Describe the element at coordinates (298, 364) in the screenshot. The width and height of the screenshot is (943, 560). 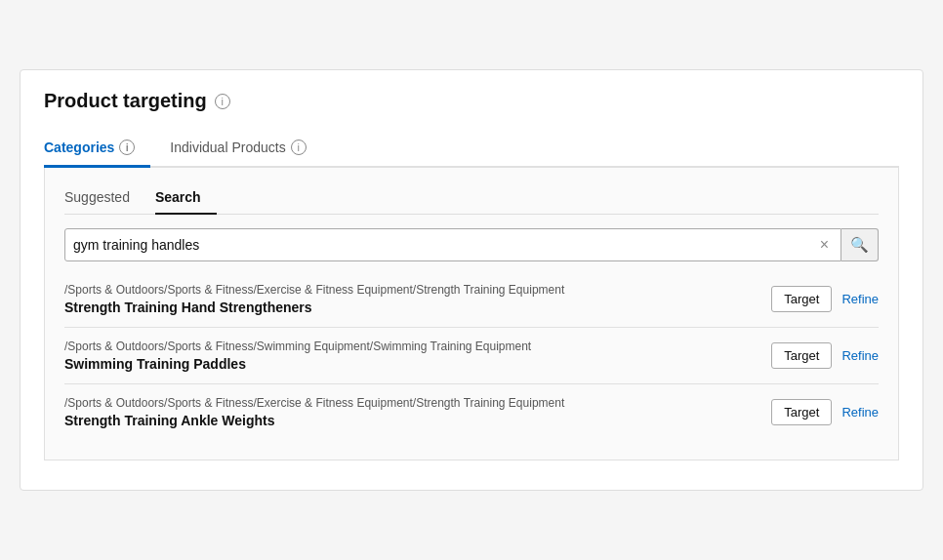
I see `result-name: Swimming Training Paddles` at that location.